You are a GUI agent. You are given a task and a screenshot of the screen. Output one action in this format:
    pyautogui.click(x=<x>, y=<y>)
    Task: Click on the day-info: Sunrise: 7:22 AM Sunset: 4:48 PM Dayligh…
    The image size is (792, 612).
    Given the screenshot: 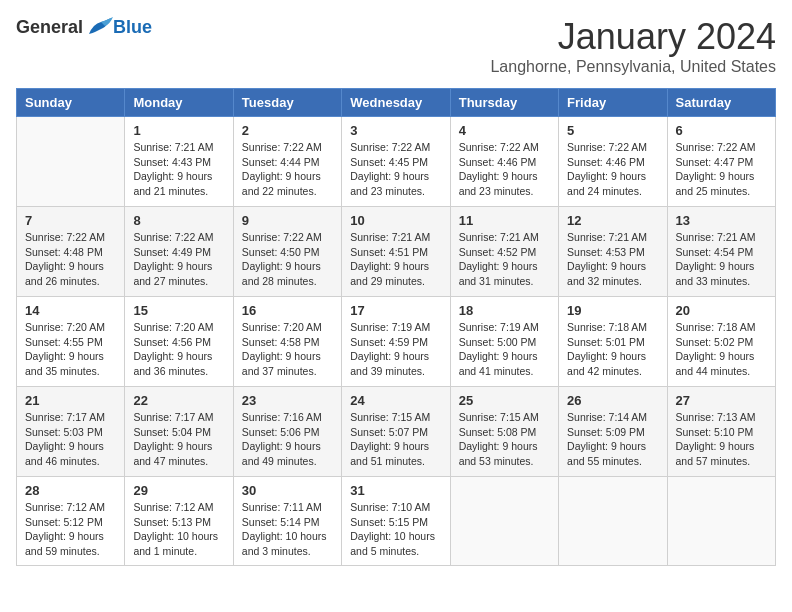 What is the action you would take?
    pyautogui.click(x=70, y=260)
    